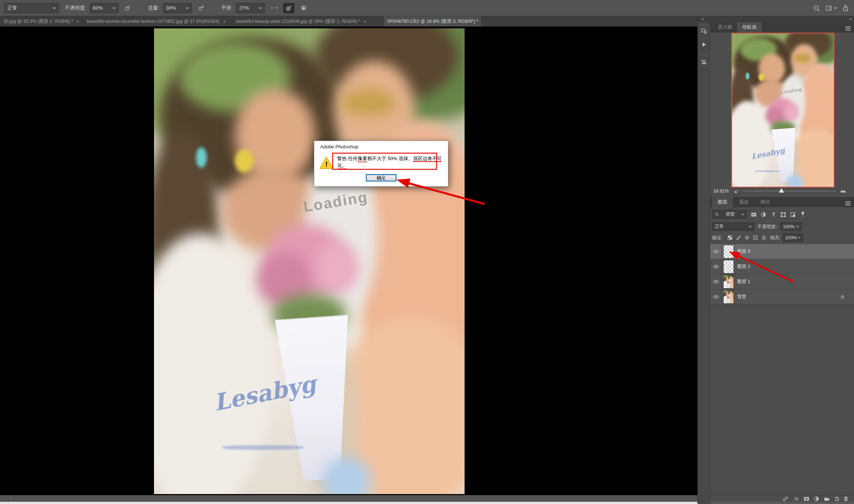 This screenshot has width=854, height=504. I want to click on size-pressure-button-active, so click(289, 8).